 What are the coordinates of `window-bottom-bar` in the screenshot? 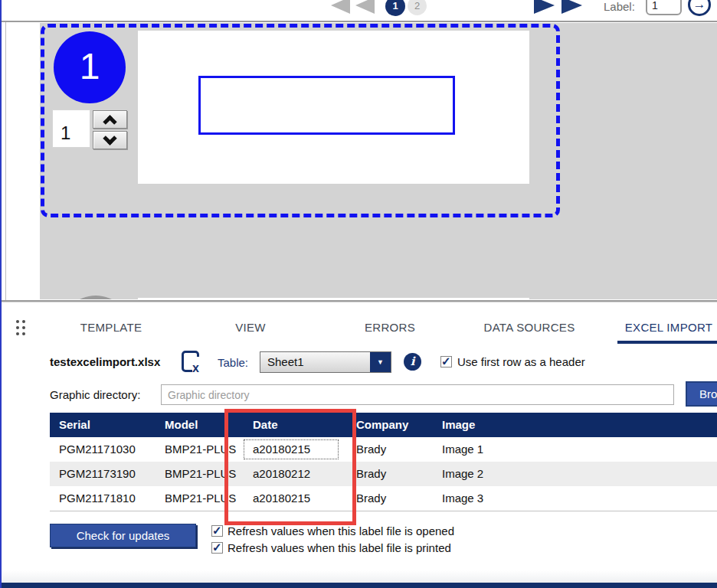 It's located at (358, 585).